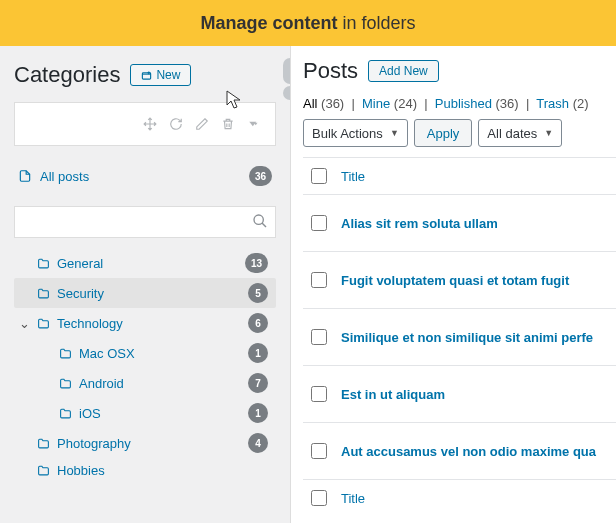  Describe the element at coordinates (145, 124) in the screenshot. I see `folder-toolbar` at that location.